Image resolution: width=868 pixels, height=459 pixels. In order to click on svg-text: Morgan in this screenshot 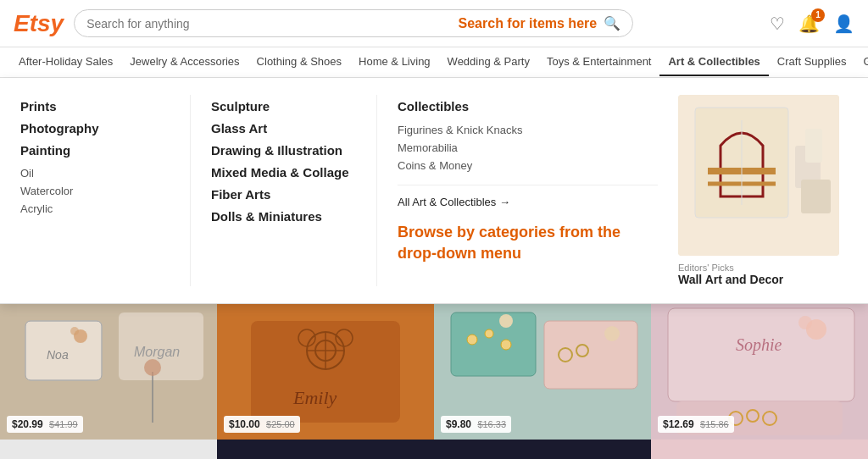, I will do `click(157, 352)`.